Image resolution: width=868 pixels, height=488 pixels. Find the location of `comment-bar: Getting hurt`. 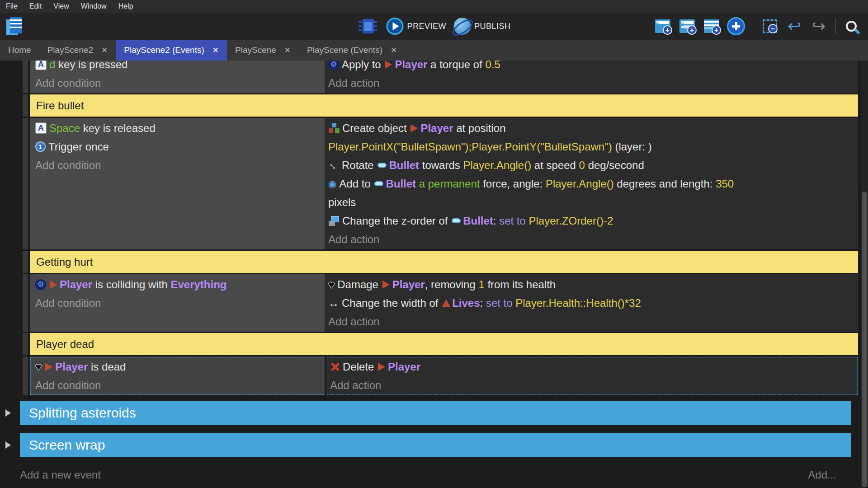

comment-bar: Getting hurt is located at coordinates (444, 262).